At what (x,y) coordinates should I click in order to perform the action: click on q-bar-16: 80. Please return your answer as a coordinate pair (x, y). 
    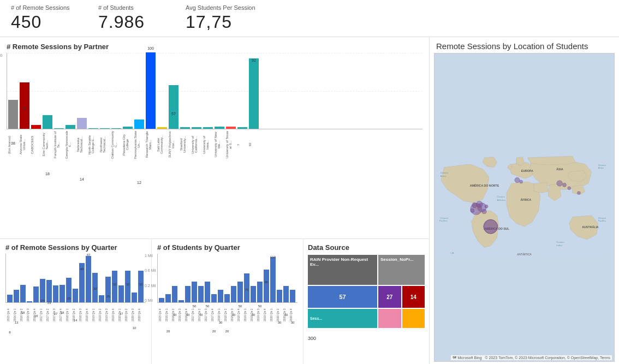
    Looking at the image, I should click on (266, 286).